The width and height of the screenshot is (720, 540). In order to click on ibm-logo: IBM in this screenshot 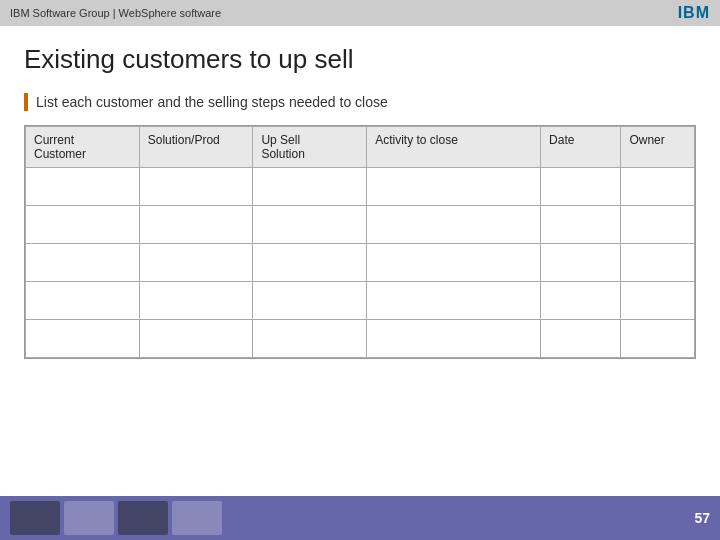, I will do `click(694, 13)`.